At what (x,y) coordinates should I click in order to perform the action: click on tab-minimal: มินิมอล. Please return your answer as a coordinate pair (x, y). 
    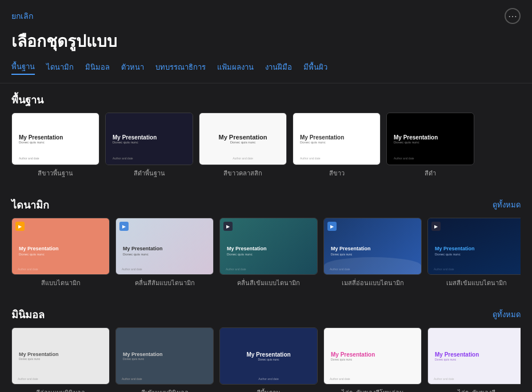
    Looking at the image, I should click on (97, 67).